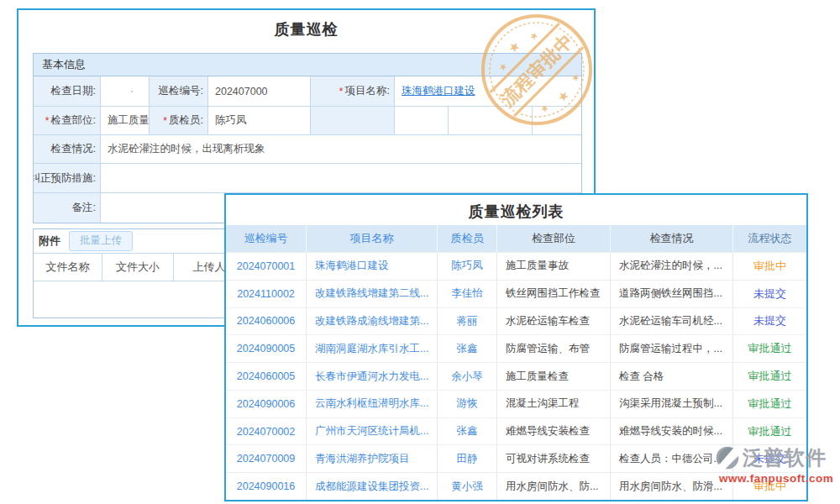 The image size is (840, 504). I want to click on cell-project-name: 改建铁路成渝线增建第..., so click(372, 322).